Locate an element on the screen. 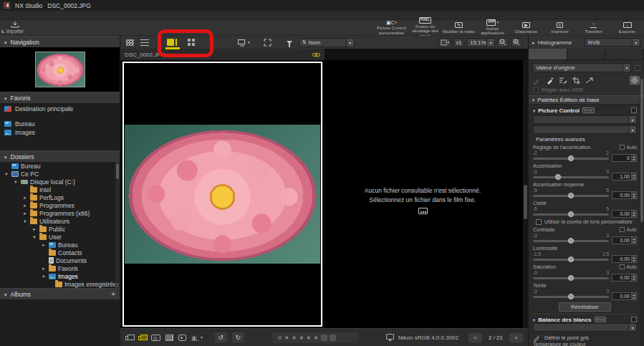 Image resolution: width=644 pixels, height=346 pixels. gray-point-row: Définir le point gris is located at coordinates (585, 337).